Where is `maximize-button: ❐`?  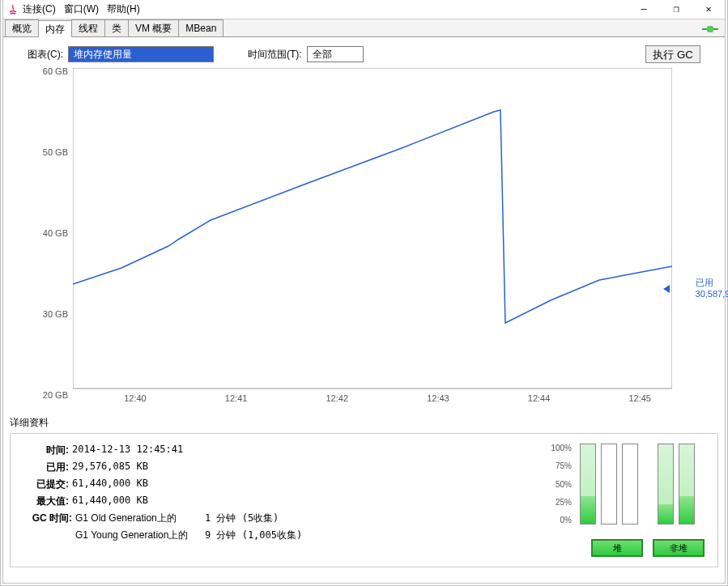
maximize-button: ❐ is located at coordinates (676, 10).